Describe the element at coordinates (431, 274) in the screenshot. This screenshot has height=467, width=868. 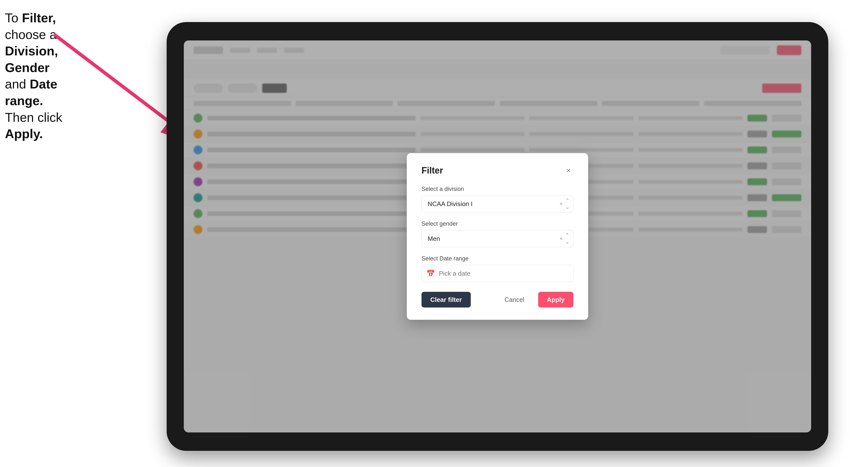
I see `calendar-icon: 📅` at that location.